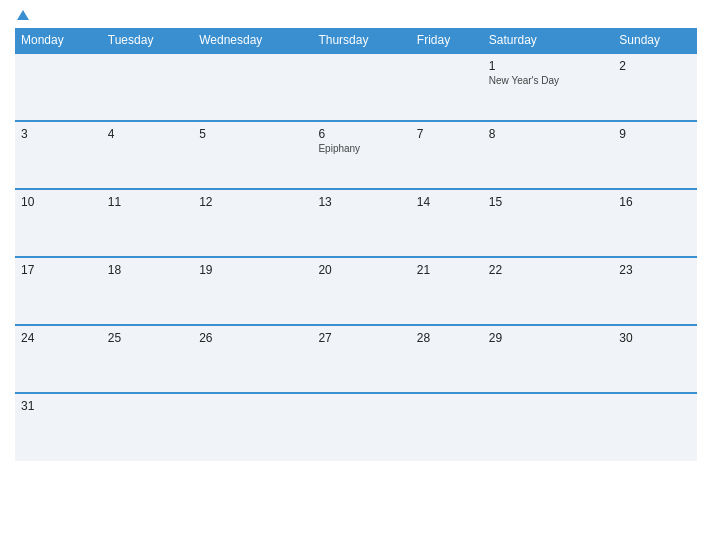  Describe the element at coordinates (356, 155) in the screenshot. I see `week-row-2: 3456Epiphany789` at that location.